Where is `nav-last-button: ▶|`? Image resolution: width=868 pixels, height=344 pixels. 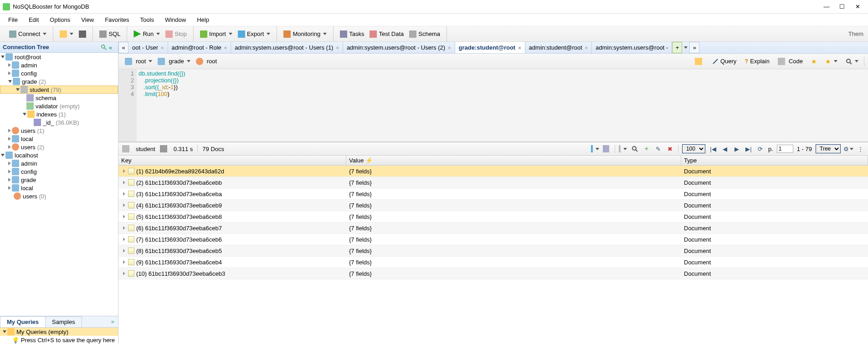
nav-last-button: ▶| is located at coordinates (749, 149).